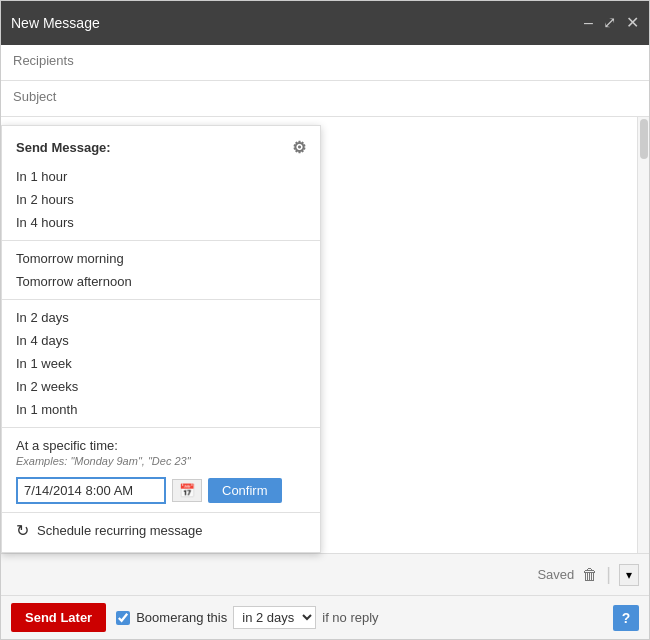 Image resolution: width=650 pixels, height=640 pixels. What do you see at coordinates (161, 340) in the screenshot?
I see `option-in-4-days: In 4 days` at bounding box center [161, 340].